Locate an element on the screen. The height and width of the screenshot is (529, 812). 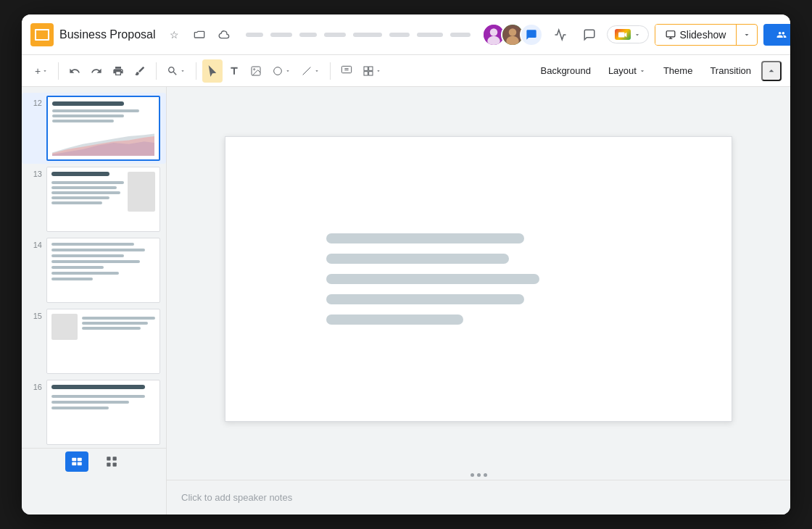
slide-item-12: 12 is located at coordinates (94, 128).